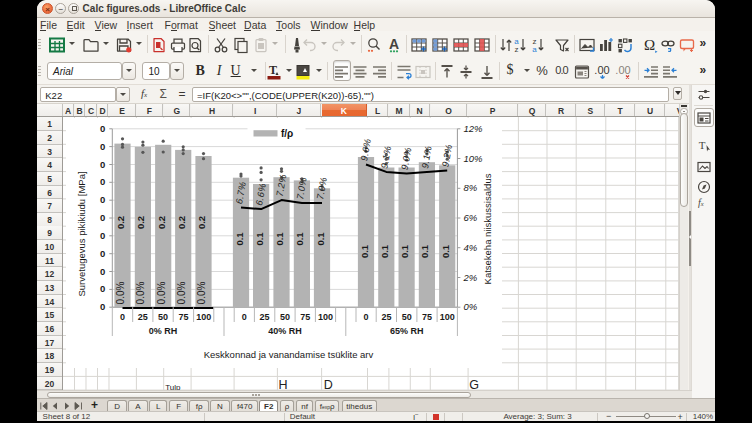 The width and height of the screenshot is (752, 423). What do you see at coordinates (473, 158) in the screenshot?
I see `svg-text: 10%` at bounding box center [473, 158].